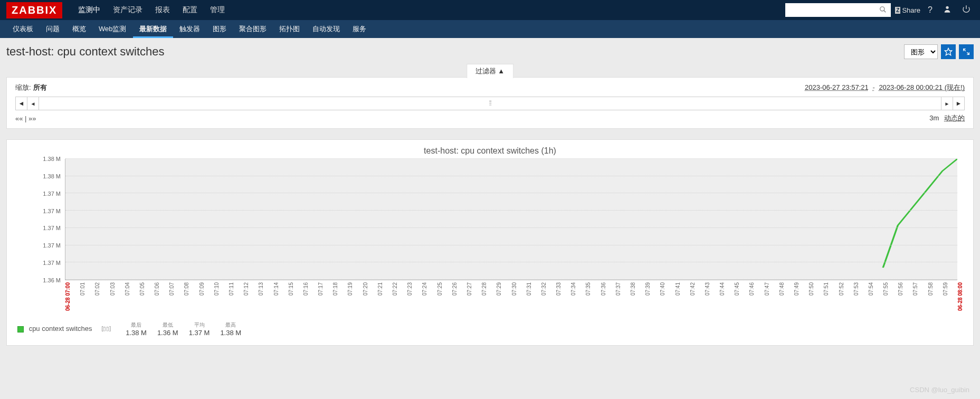 The height and width of the screenshot is (399, 980). What do you see at coordinates (834, 10) in the screenshot?
I see `search-input` at bounding box center [834, 10].